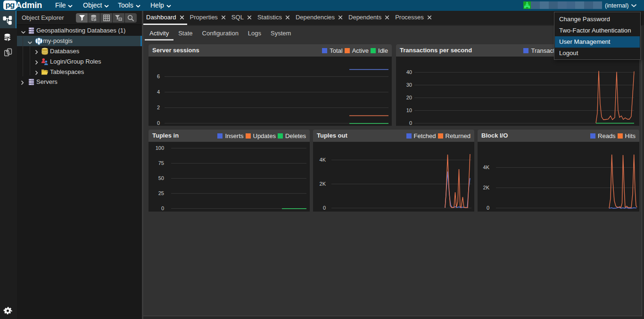  What do you see at coordinates (161, 178) in the screenshot?
I see `svg-text: 50` at bounding box center [161, 178].